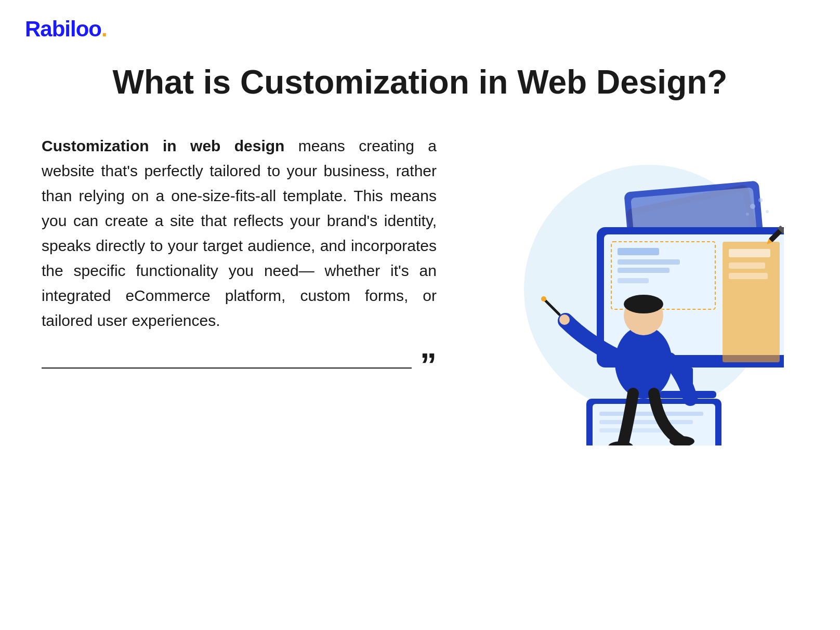  I want to click on quote-mark: ”, so click(428, 365).